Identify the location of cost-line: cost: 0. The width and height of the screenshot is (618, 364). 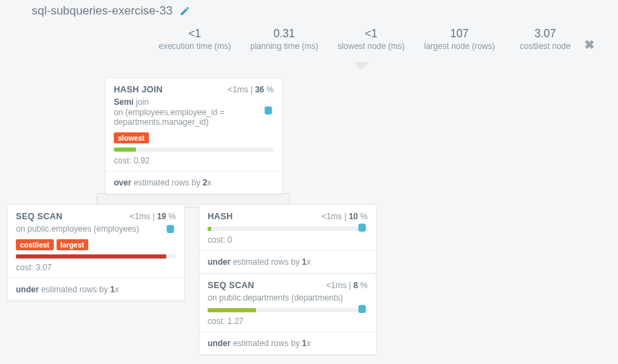
(288, 240).